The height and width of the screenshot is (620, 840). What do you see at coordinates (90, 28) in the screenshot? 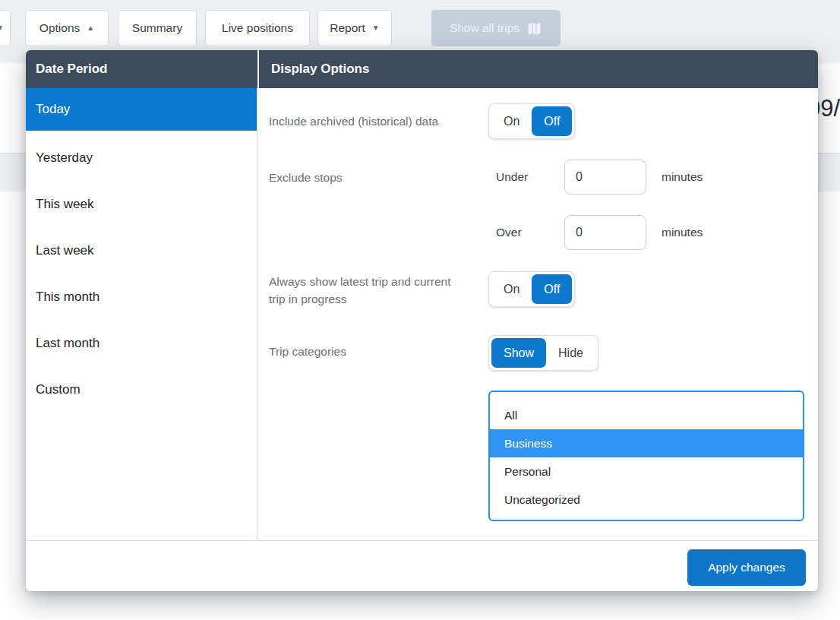
I see `chevron-up-icon: ▲` at bounding box center [90, 28].